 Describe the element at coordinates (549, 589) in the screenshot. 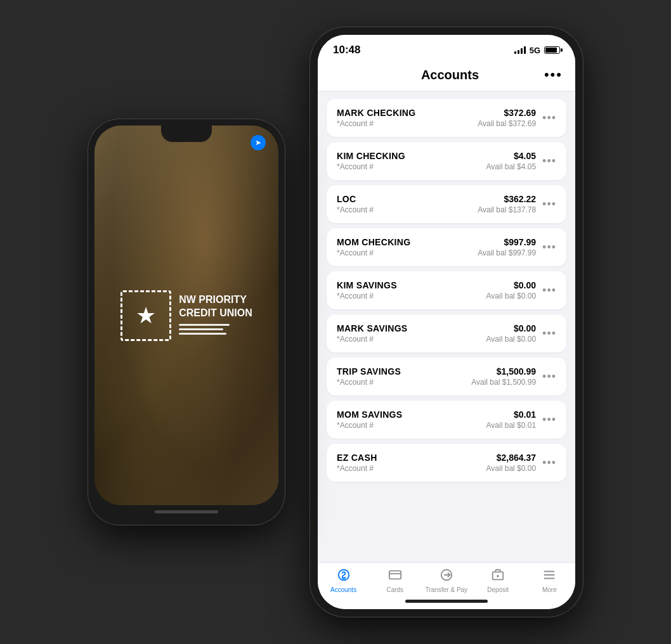

I see `more-label: More` at that location.